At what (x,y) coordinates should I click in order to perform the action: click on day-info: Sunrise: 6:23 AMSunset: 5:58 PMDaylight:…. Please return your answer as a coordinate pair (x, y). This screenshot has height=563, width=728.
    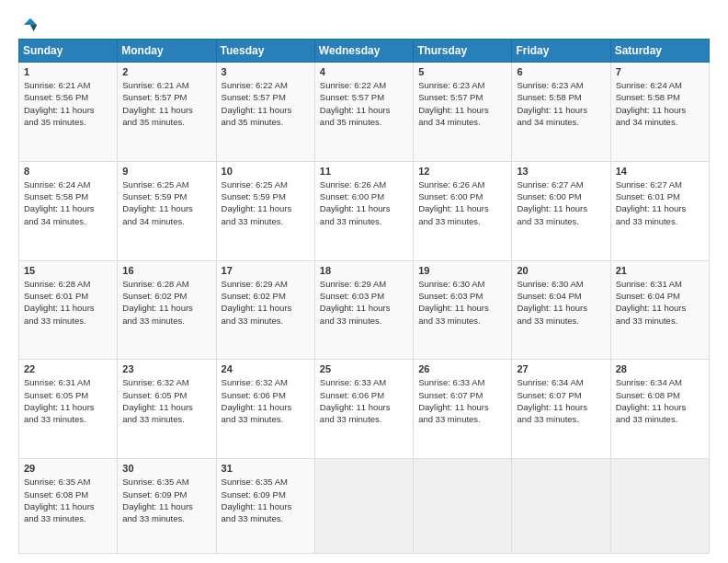
    Looking at the image, I should click on (561, 103).